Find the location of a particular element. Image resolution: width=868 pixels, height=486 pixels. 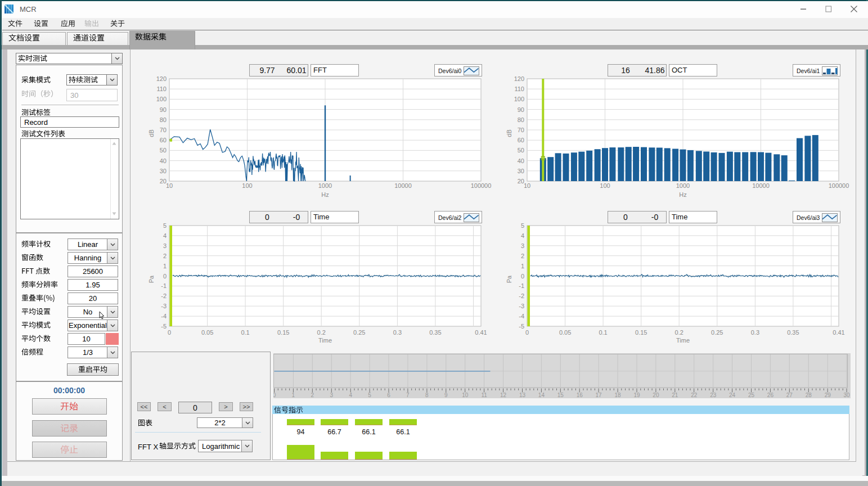

svg-text: 15 is located at coordinates (561, 395).